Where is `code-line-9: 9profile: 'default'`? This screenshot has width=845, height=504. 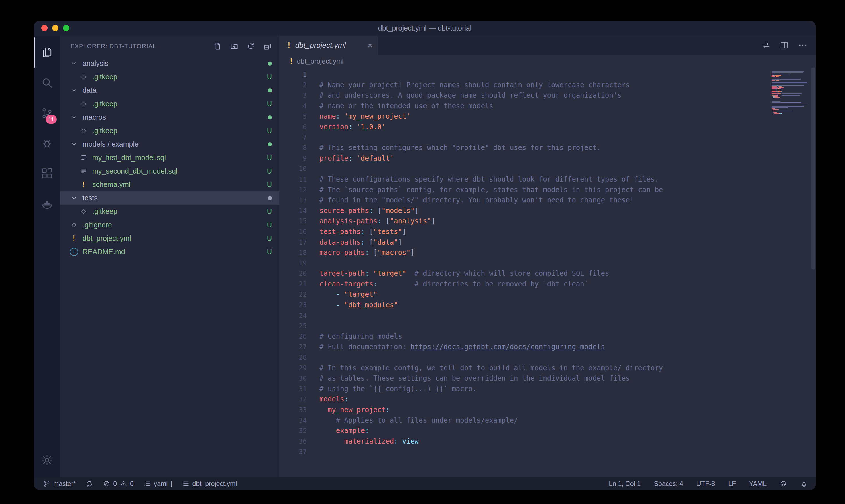
code-line-9: 9profile: 'default' is located at coordinates (523, 158).